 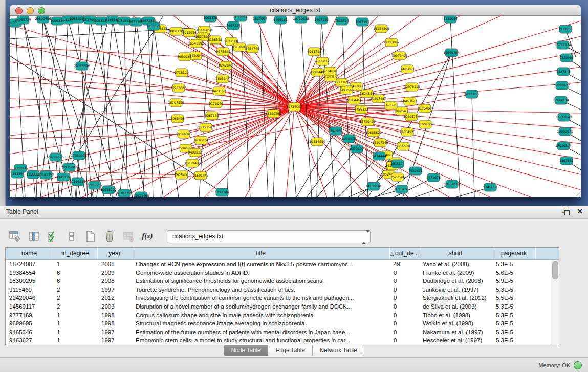 I want to click on graph-node: 12093872, so click(x=562, y=85).